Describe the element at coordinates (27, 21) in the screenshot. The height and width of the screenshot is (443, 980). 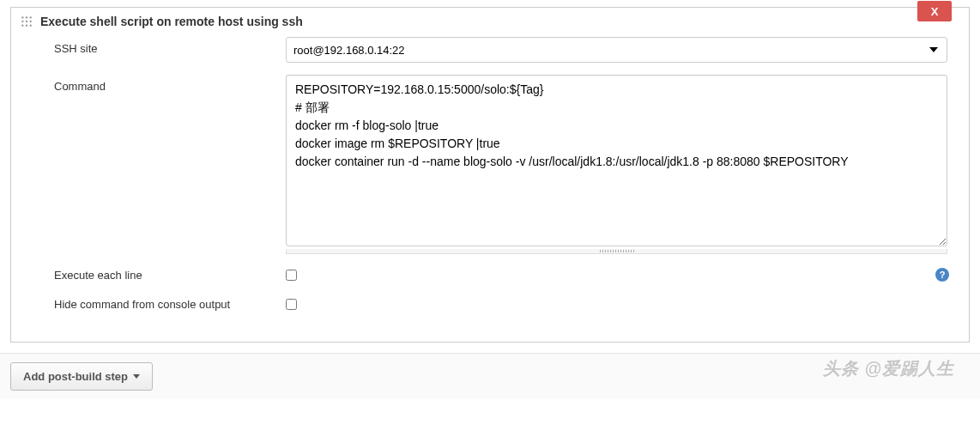
I see `drag-handle-icon` at that location.